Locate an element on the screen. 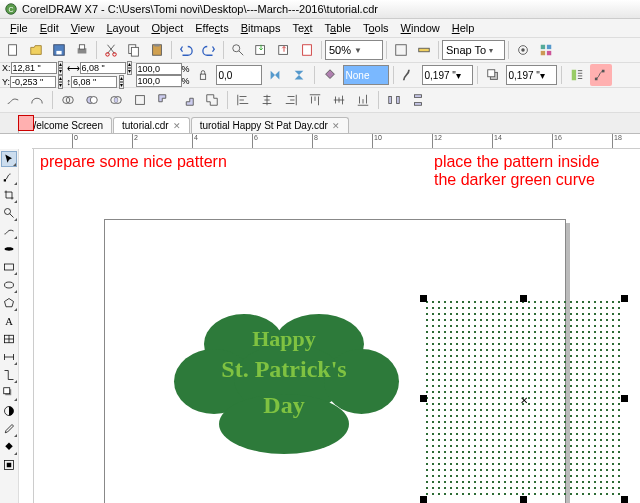  menu-file: File is located at coordinates (19, 28).